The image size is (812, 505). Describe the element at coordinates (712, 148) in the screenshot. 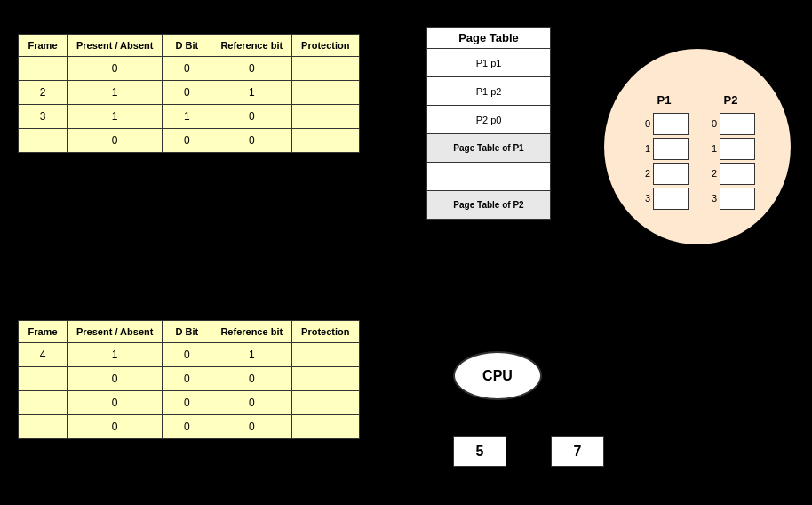

I see `ram-p2-index1: 1` at that location.